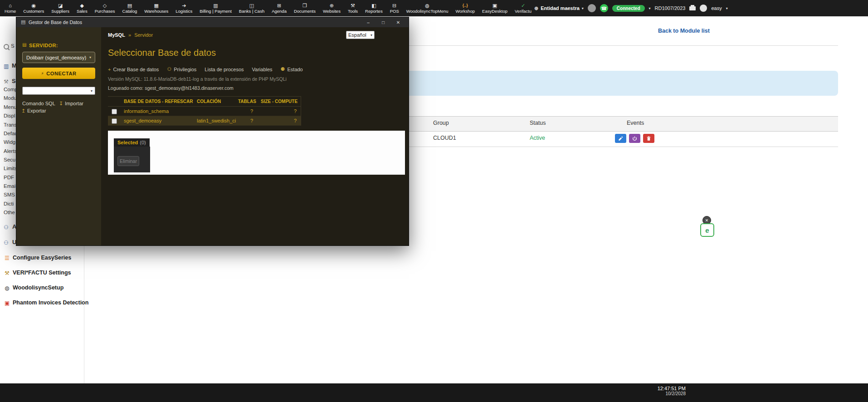 Image resolution: width=868 pixels, height=402 pixels. I want to click on db-name-link: information_schema, so click(146, 111).